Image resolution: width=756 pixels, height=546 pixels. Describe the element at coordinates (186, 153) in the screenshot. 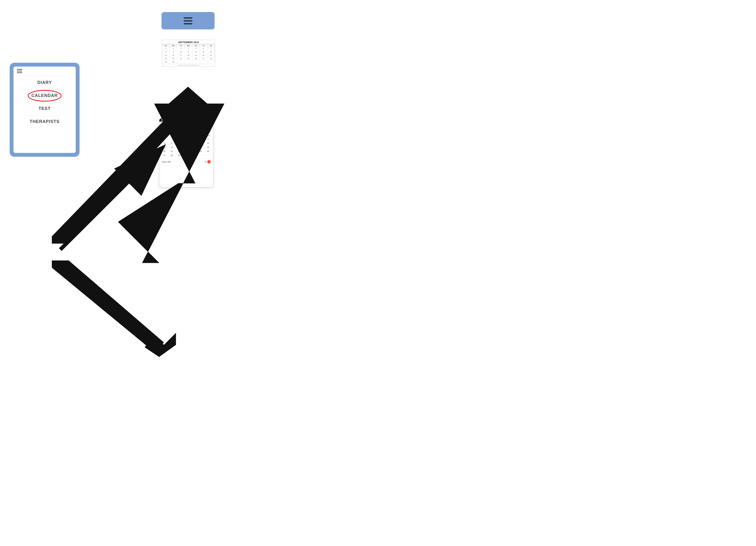

I see `mobile-app-calendar: PROTO.IO 11:42 90% ‹ 🔍 Search + ‹ Decemb…` at that location.